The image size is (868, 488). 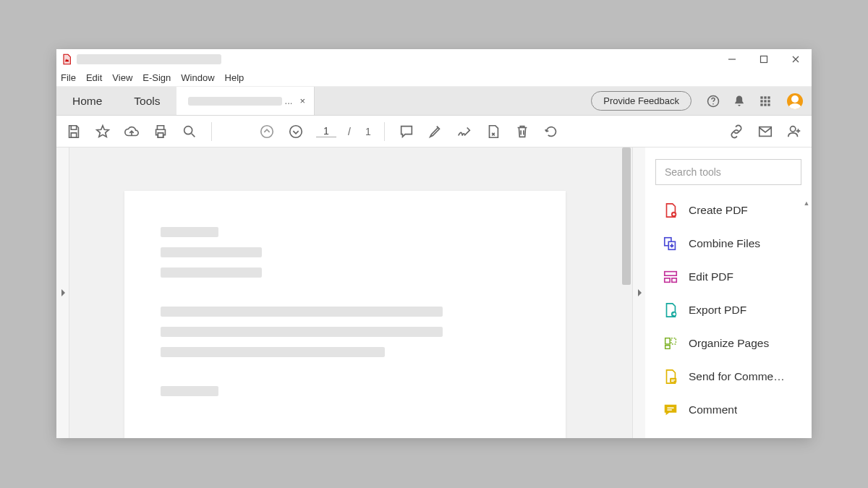 What do you see at coordinates (63, 293) in the screenshot?
I see `left-panel-toggle` at bounding box center [63, 293].